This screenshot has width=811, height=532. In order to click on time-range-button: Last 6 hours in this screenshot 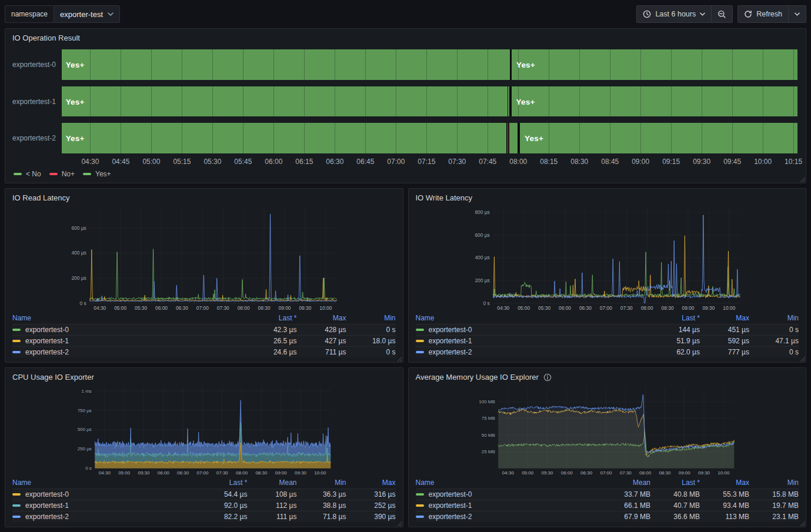, I will do `click(674, 14)`.